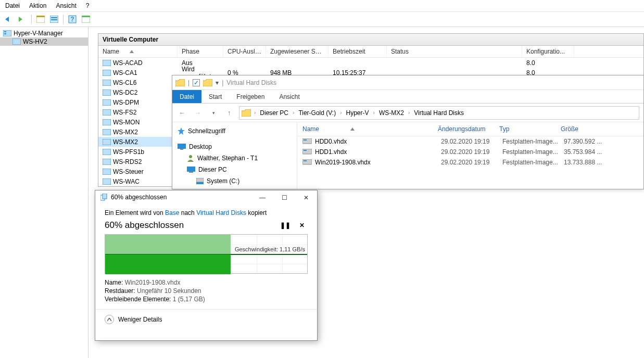 The image size is (644, 358). Describe the element at coordinates (213, 113) in the screenshot. I see `nav-recent-icon: ▾` at that location.